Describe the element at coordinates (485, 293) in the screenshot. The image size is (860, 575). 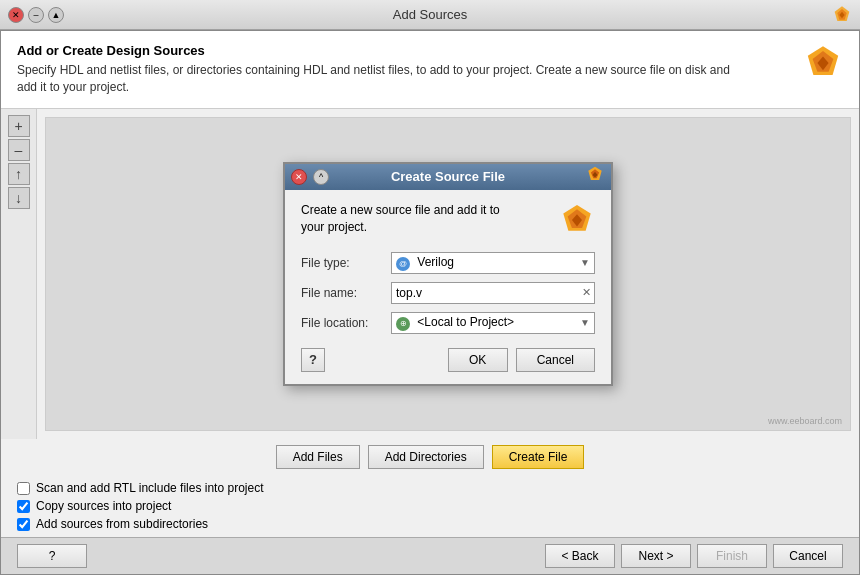
I see `file-name-input` at that location.